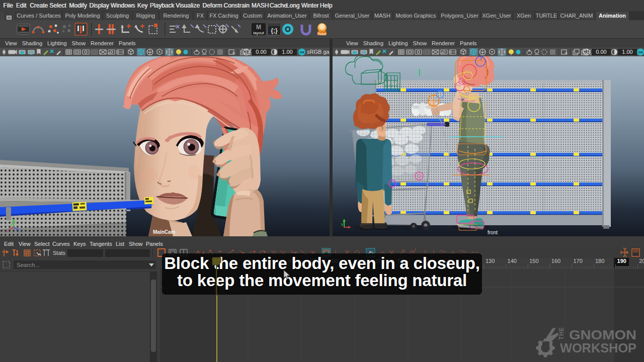 The image size is (644, 362). What do you see at coordinates (561, 333) in the screenshot?
I see `svg-text: THE` at bounding box center [561, 333].